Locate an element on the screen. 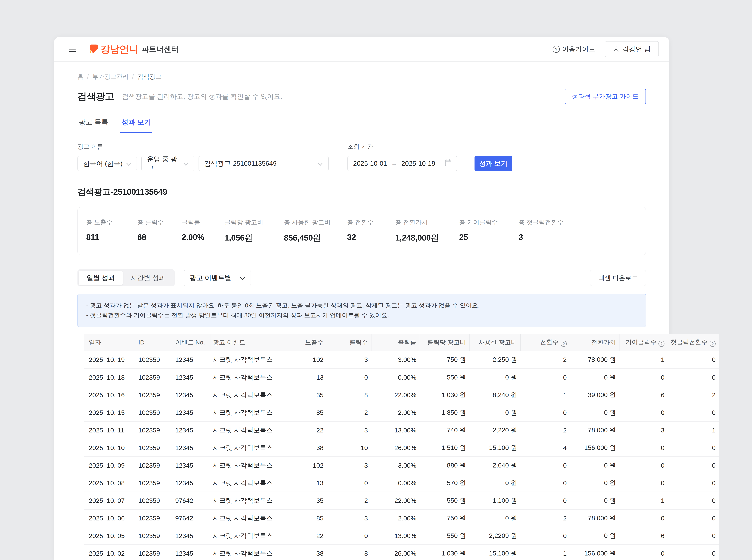  stat-item: 총 노출수811 is located at coordinates (112, 237).